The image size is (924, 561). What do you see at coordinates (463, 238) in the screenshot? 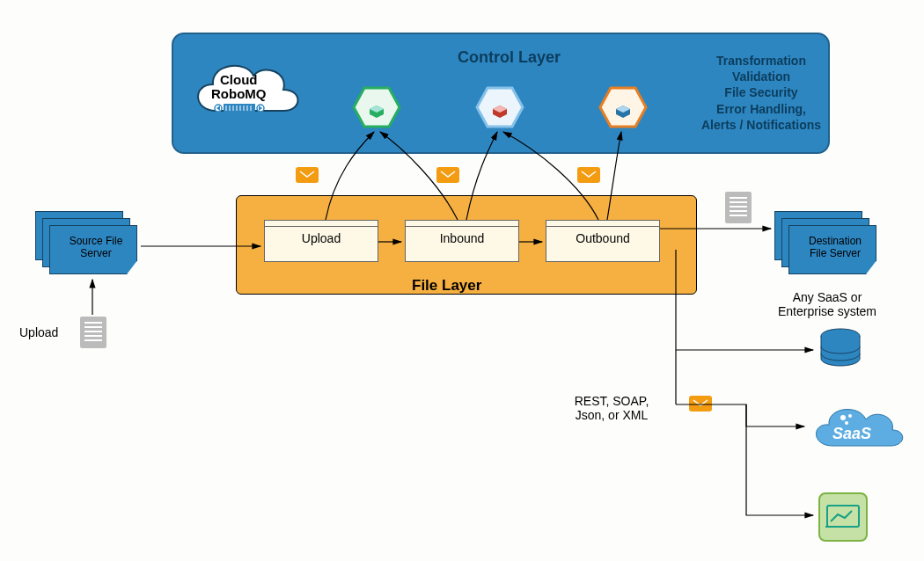
I see `stage-inbound-label: Inbound` at bounding box center [463, 238].